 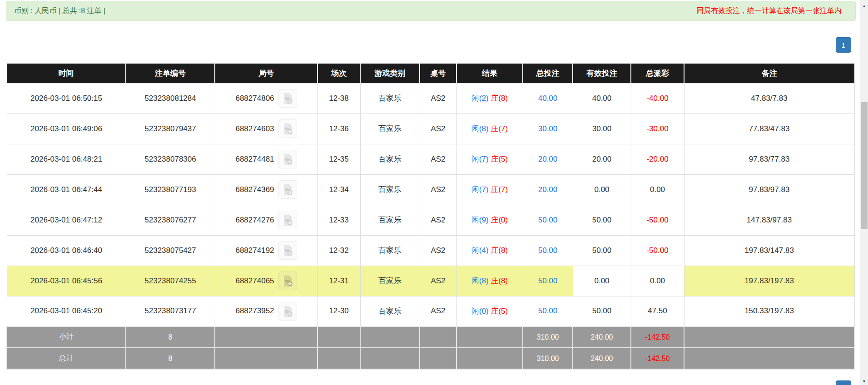 What do you see at coordinates (431, 311) in the screenshot?
I see `table-row: 2026-03-01 06:45:20 523238073177 6882739…` at bounding box center [431, 311].